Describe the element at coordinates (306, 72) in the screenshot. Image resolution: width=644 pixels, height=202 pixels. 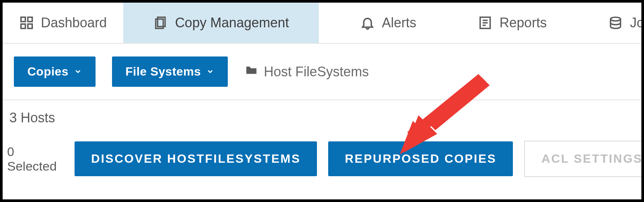
I see `breadcrumb: Host FileSystems` at that location.